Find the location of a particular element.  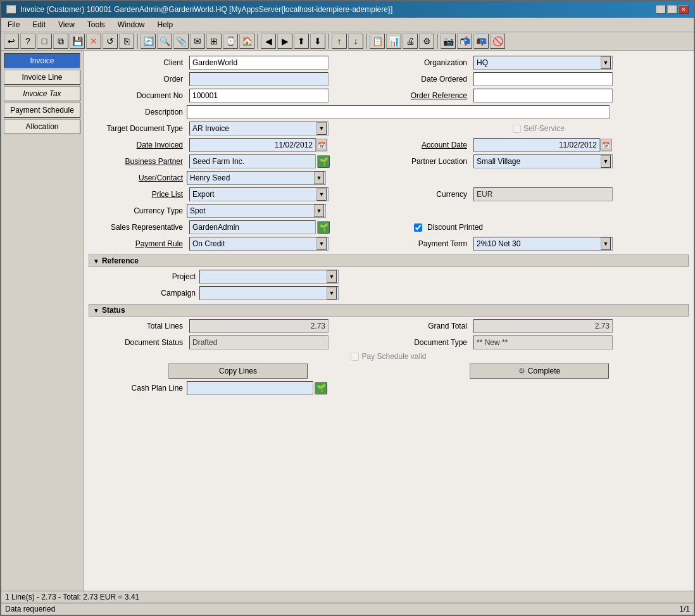

business-partner-input is located at coordinates (253, 161).